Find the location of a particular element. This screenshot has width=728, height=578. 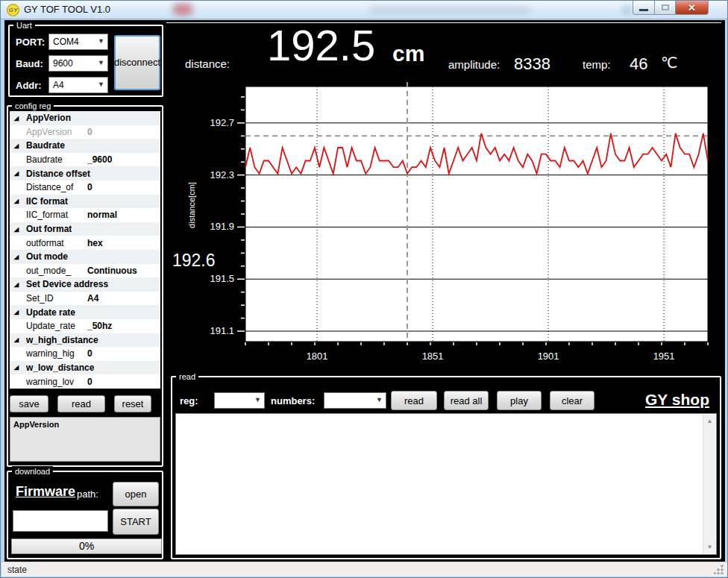

svg-text: 1851 is located at coordinates (433, 356).